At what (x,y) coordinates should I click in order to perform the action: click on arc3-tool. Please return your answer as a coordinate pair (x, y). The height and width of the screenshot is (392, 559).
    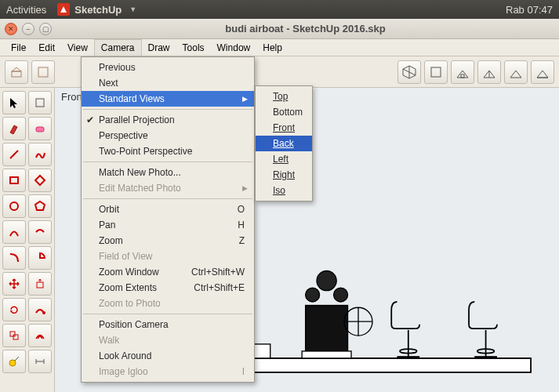
    Looking at the image, I should click on (14, 258).